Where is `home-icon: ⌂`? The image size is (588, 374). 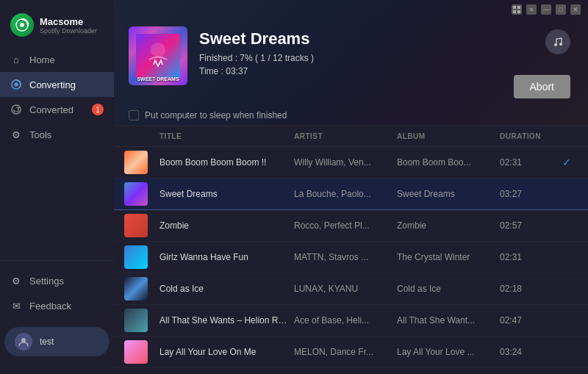
home-icon: ⌂ is located at coordinates (16, 60).